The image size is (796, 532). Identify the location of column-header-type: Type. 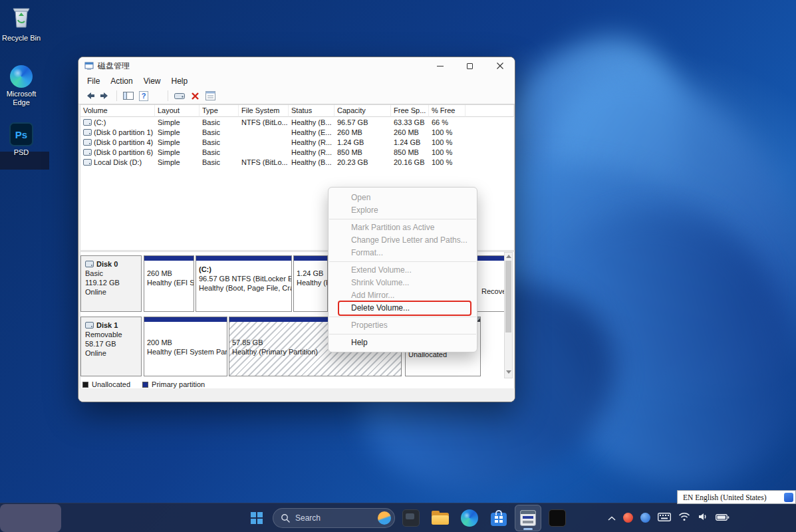
(219, 111).